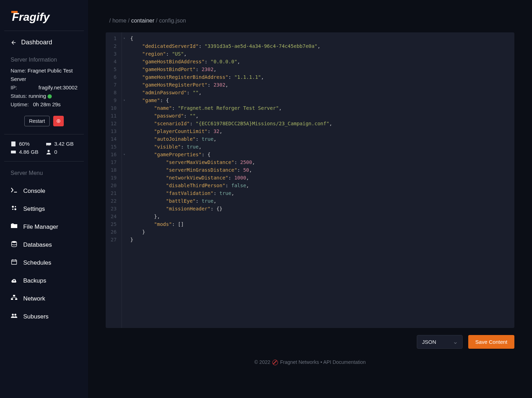 This screenshot has width=532, height=398. What do you see at coordinates (49, 144) in the screenshot?
I see `memory-icon` at bounding box center [49, 144].